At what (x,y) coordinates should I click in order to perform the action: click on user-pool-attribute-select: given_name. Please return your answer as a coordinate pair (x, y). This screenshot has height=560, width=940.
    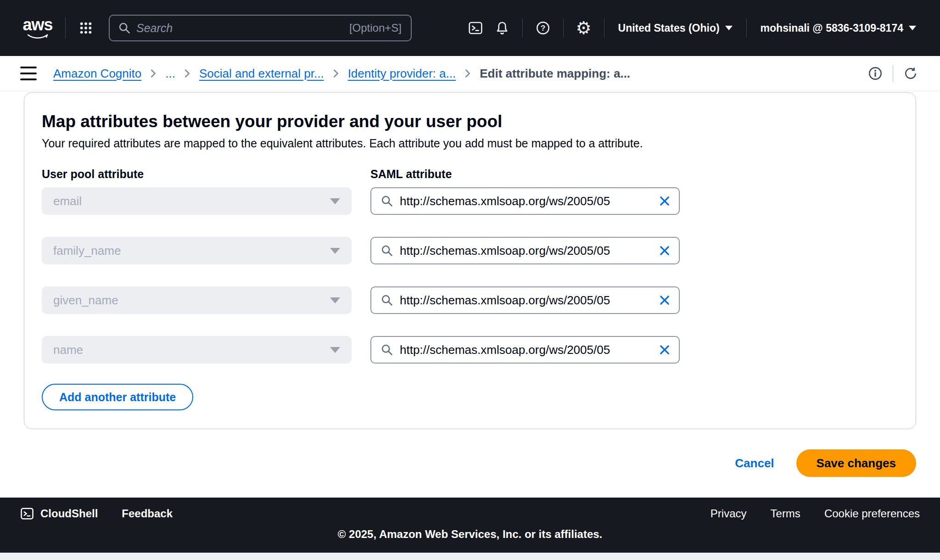
    Looking at the image, I should click on (196, 300).